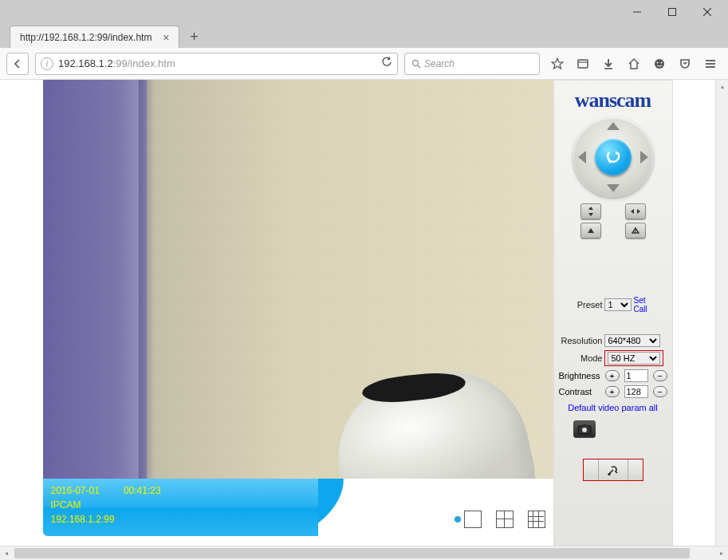 The image size is (728, 560). What do you see at coordinates (387, 64) in the screenshot?
I see `reload-button` at bounding box center [387, 64].